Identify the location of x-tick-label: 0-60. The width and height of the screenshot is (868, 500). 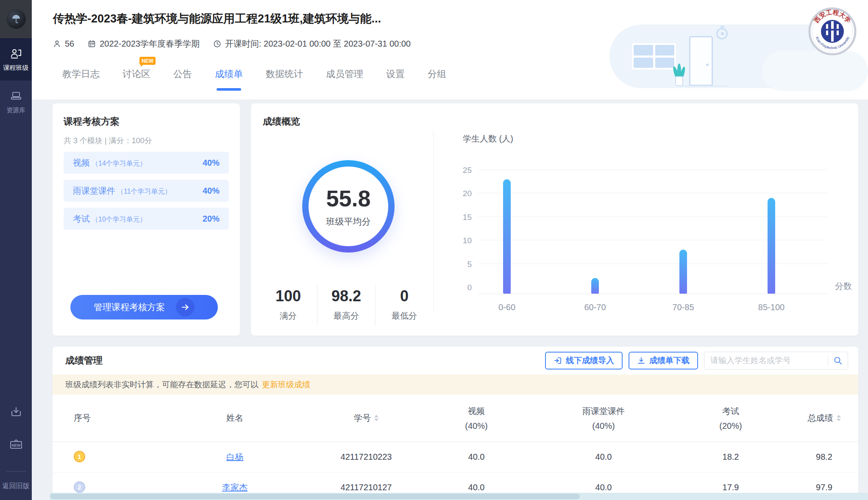
(507, 308).